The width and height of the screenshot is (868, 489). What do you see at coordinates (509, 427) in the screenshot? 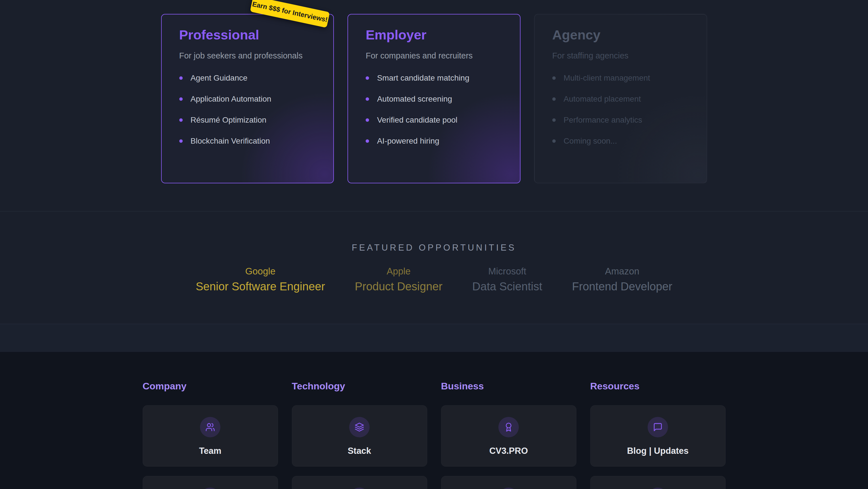
I see `award-icon` at bounding box center [509, 427].